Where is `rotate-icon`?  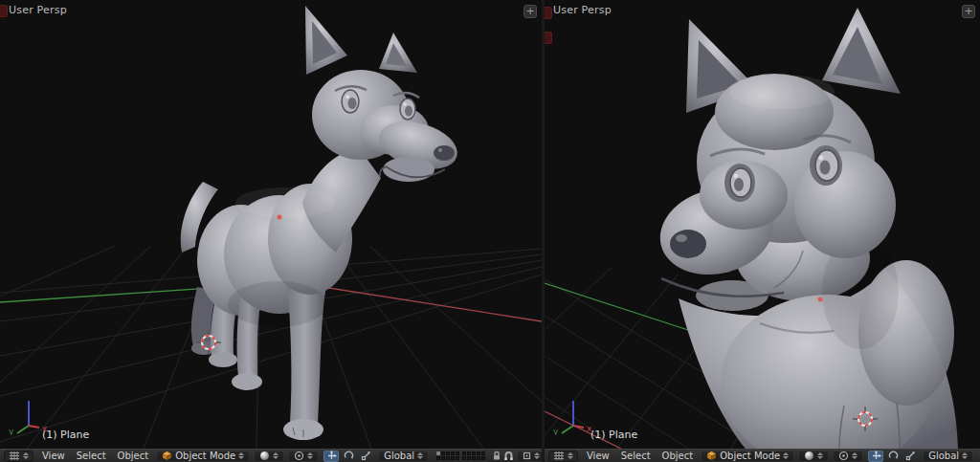
rotate-icon is located at coordinates (348, 455).